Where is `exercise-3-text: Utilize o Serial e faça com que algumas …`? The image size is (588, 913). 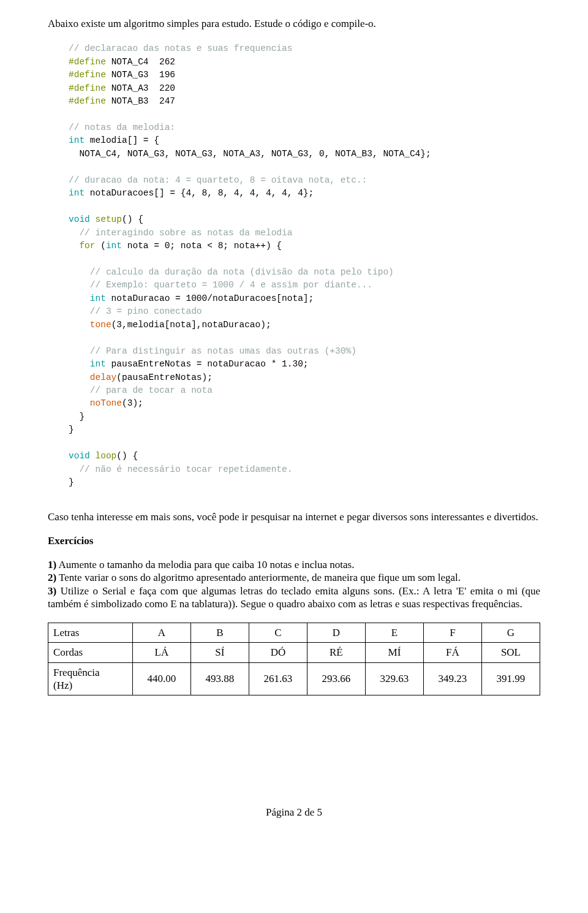
exercise-3-text: Utilize o Serial e faça com que algumas … is located at coordinates (294, 597).